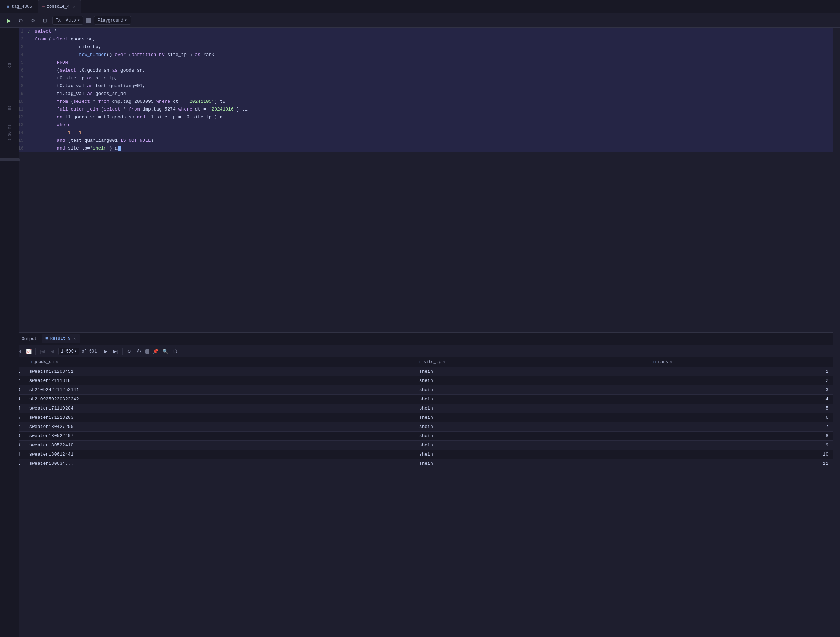  Describe the element at coordinates (45, 32) in the screenshot. I see `line-content-1: select *` at that location.